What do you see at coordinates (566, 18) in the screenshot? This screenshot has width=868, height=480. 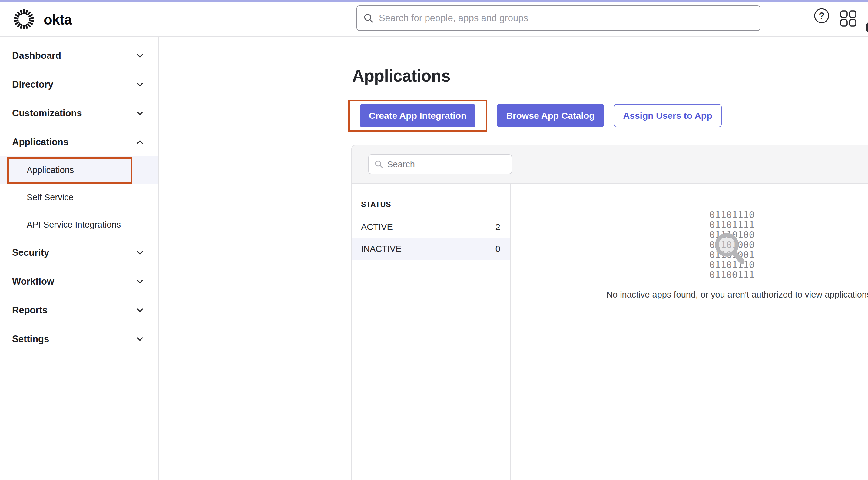 I see `global-search-input` at bounding box center [566, 18].